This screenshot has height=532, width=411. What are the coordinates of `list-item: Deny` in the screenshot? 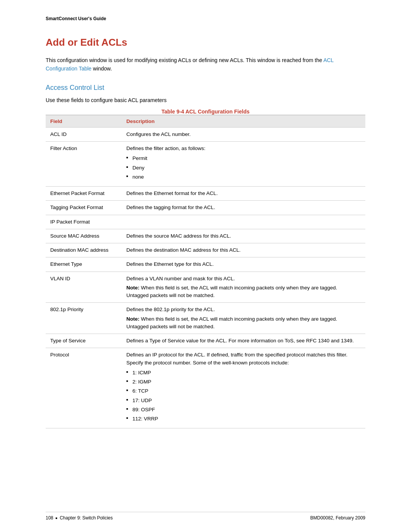 It's located at (244, 168).